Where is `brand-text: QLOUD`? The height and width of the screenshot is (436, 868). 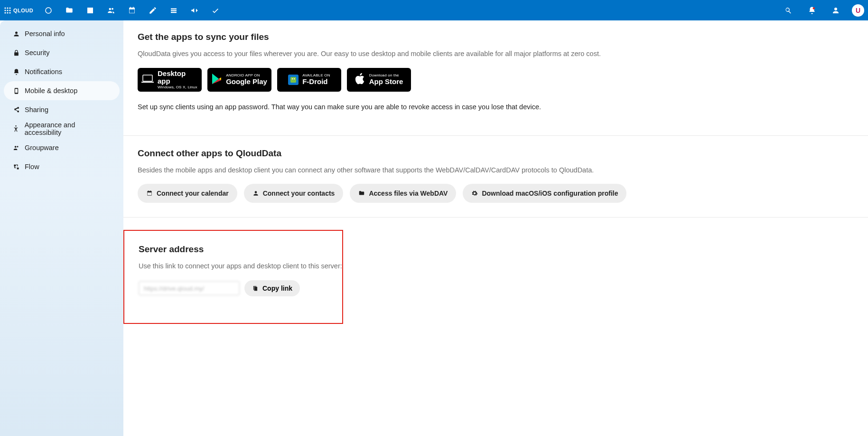
brand-text: QLOUD is located at coordinates (23, 10).